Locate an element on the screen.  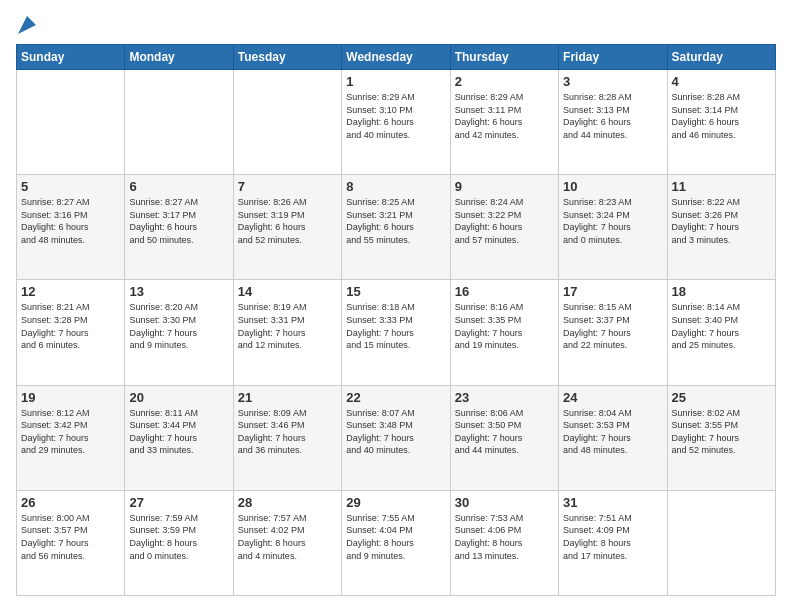
weekday-header-sunday: Sunday is located at coordinates (71, 58).